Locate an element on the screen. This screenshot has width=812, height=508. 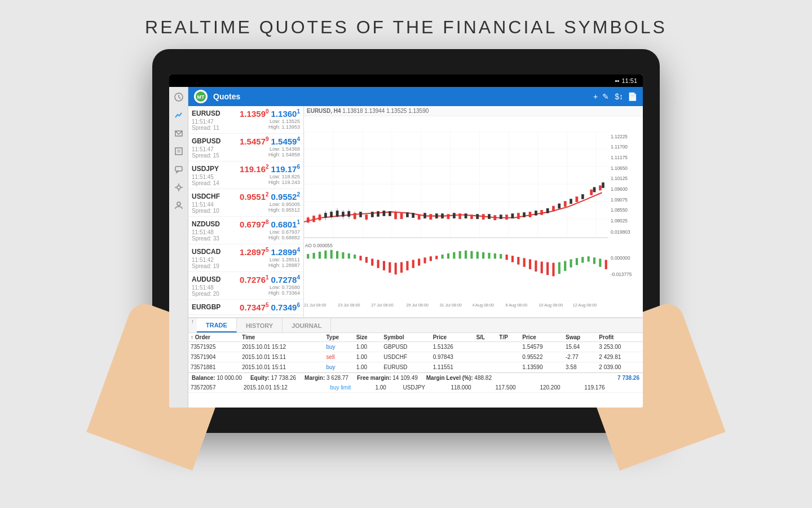
svg-text: 1.09075 is located at coordinates (619, 200).